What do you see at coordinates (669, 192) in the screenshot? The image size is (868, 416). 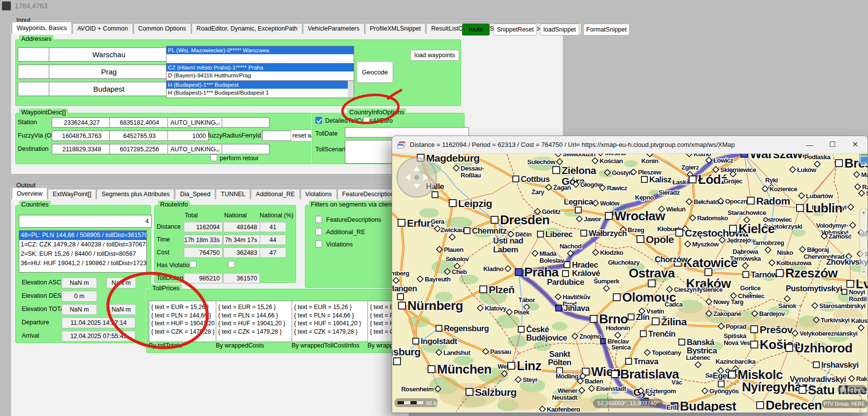 I see `map-city-label: Sieradz` at bounding box center [669, 192].